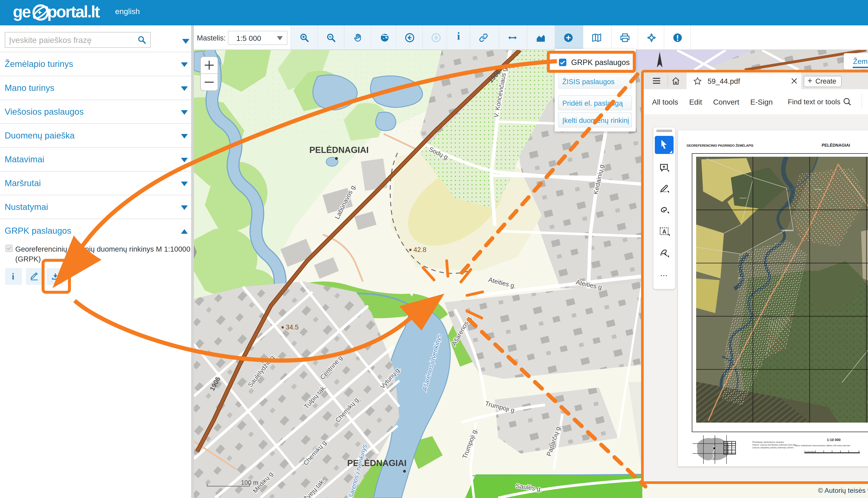  I want to click on svg-text: 59/45, so click(734, 448).